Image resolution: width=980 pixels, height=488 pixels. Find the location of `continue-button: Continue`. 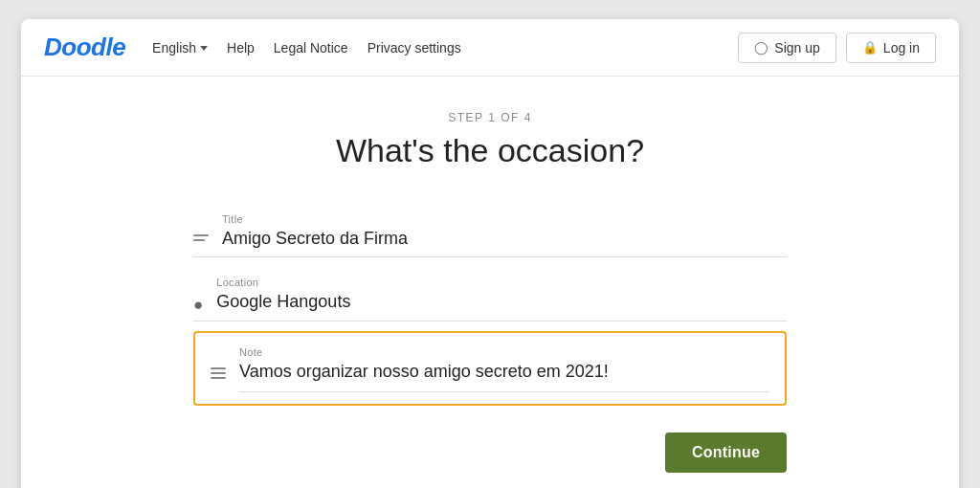

continue-button: Continue is located at coordinates (725, 453).